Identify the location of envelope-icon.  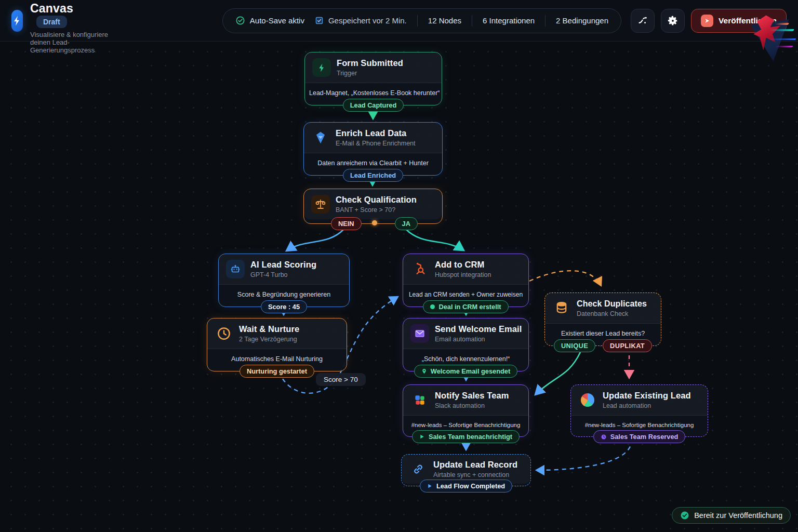
(420, 334).